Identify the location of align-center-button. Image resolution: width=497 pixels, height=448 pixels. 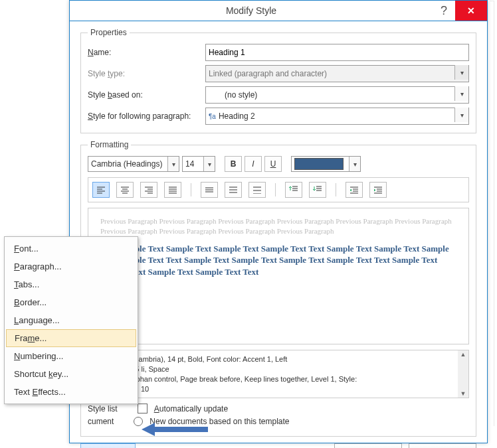
(125, 190).